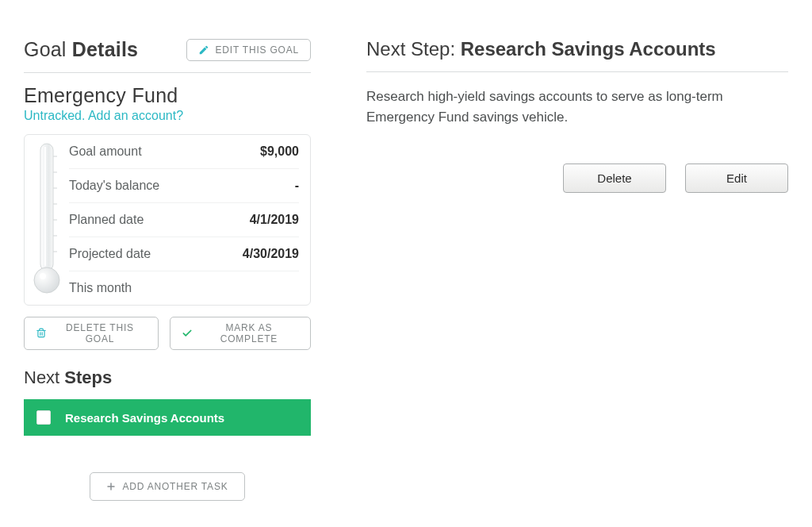  Describe the element at coordinates (167, 378) in the screenshot. I see `next-steps-heading: Next Steps` at that location.